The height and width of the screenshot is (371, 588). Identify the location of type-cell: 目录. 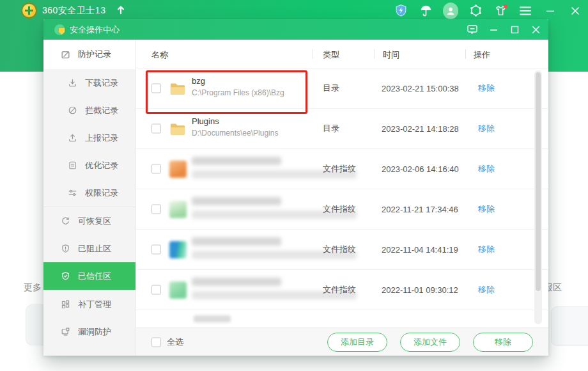
(331, 88).